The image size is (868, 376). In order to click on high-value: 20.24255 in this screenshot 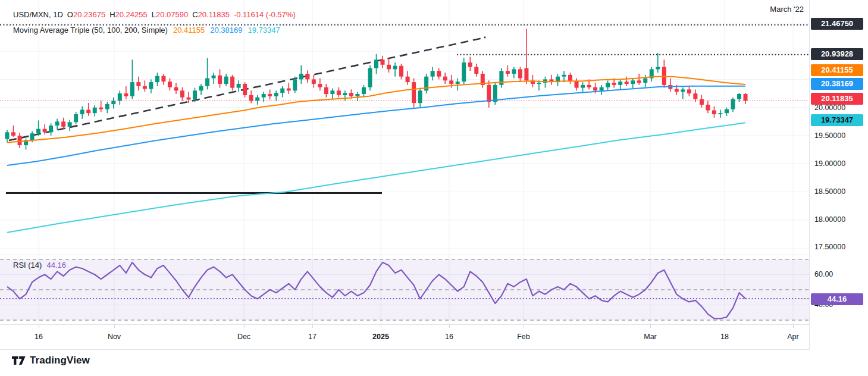, I will do `click(131, 14)`.